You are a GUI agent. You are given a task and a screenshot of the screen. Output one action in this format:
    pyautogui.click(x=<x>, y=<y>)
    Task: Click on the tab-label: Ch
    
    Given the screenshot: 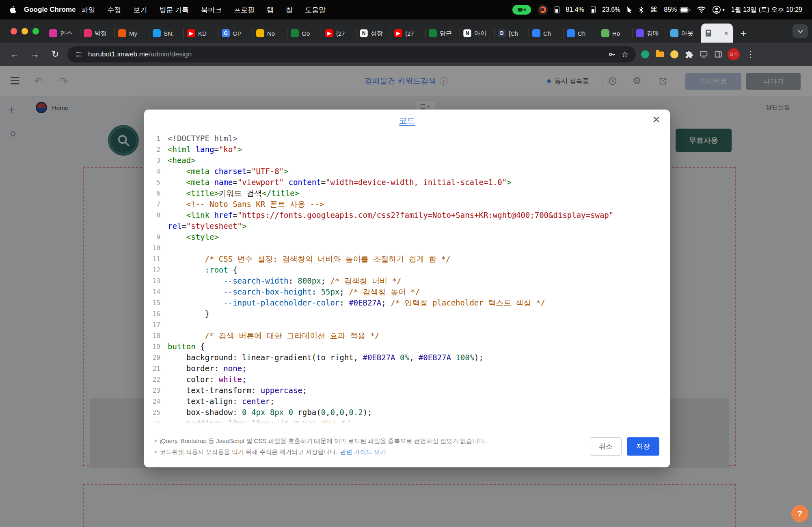 What is the action you would take?
    pyautogui.click(x=547, y=33)
    